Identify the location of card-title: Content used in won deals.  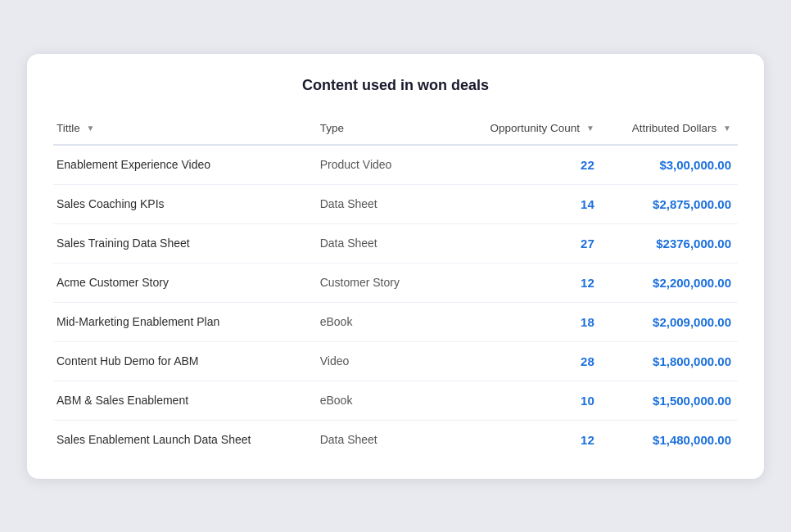
(396, 85).